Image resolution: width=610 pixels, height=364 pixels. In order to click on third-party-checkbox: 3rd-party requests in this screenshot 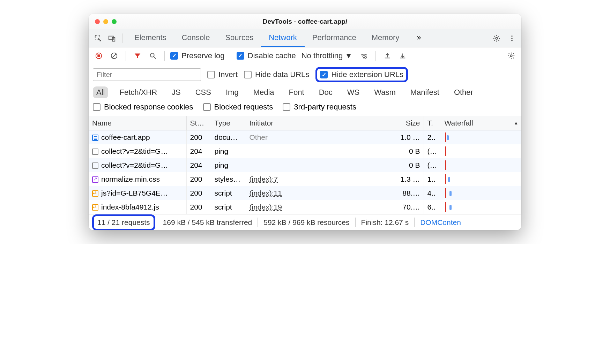, I will do `click(320, 107)`.